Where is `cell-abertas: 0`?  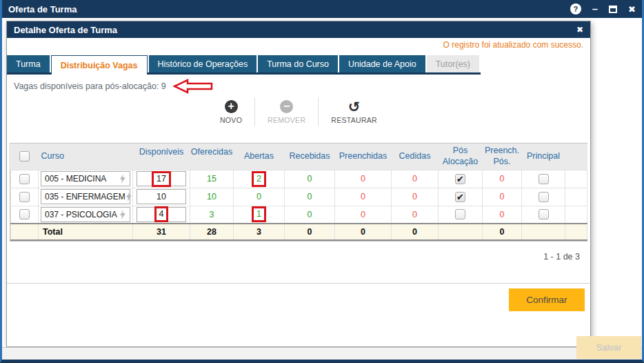
cell-abertas: 0 is located at coordinates (259, 197).